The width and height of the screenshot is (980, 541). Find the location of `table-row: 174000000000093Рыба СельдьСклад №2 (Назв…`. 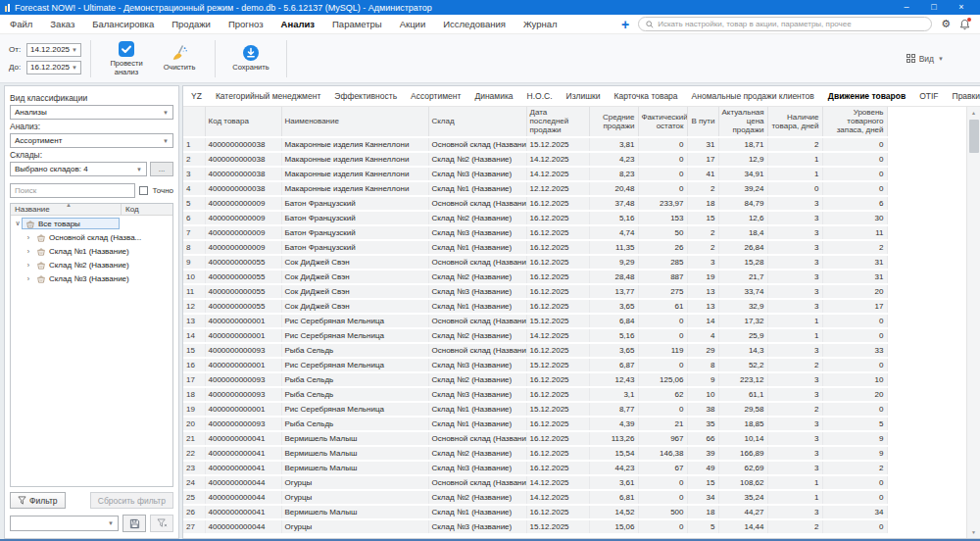

table-row: 174000000000093Рыба СельдьСклад №2 (Назв… is located at coordinates (535, 380).